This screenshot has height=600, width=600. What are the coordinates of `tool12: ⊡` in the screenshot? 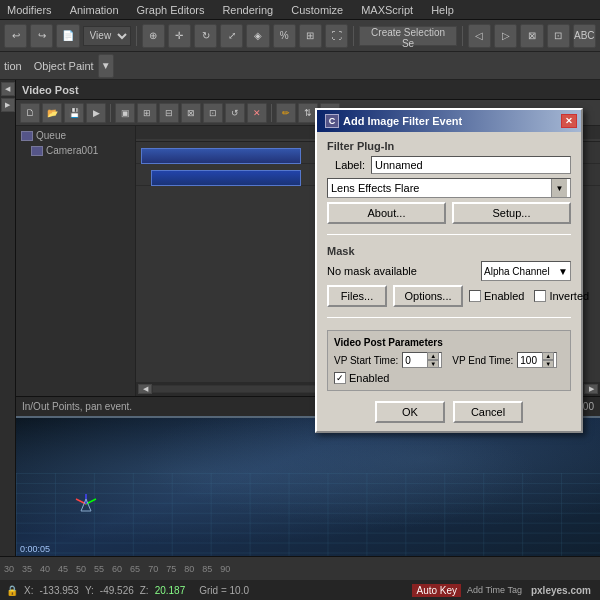 It's located at (558, 36).